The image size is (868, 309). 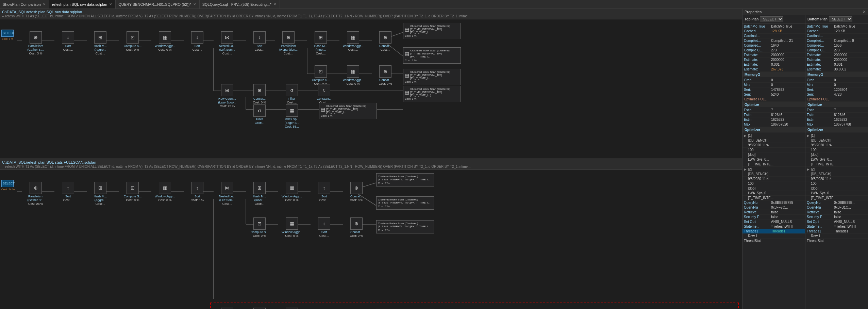 I want to click on tab-showplan: ShowPlan Comparison ✕, so click(x=24, y=4).